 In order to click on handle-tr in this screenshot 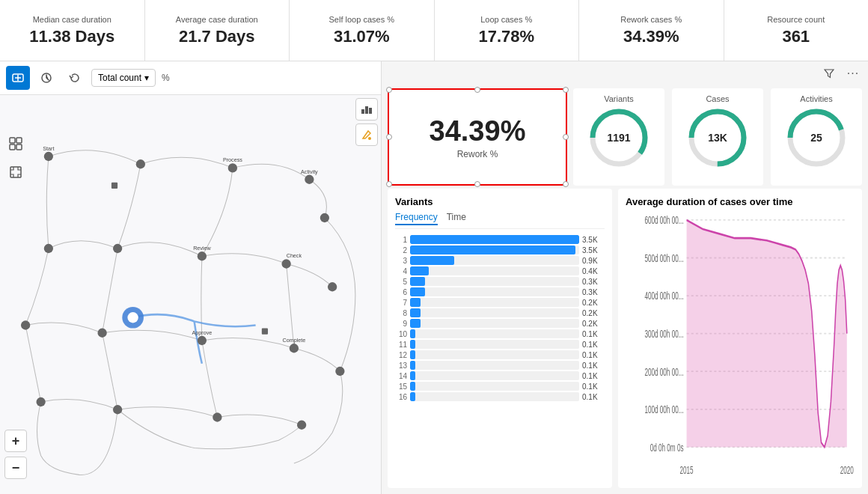, I will do `click(566, 90)`.